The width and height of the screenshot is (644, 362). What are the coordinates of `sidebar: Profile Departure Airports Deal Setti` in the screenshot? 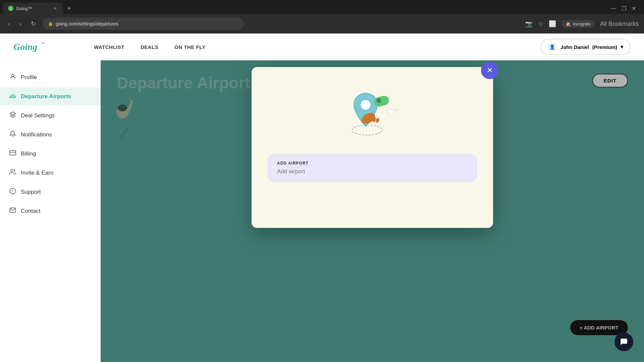 It's located at (50, 211).